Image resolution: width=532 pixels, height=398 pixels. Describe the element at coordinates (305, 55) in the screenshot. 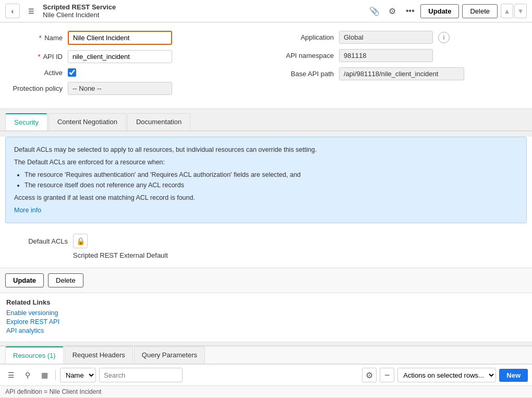

I see `api-namespace-label: API namespace` at that location.